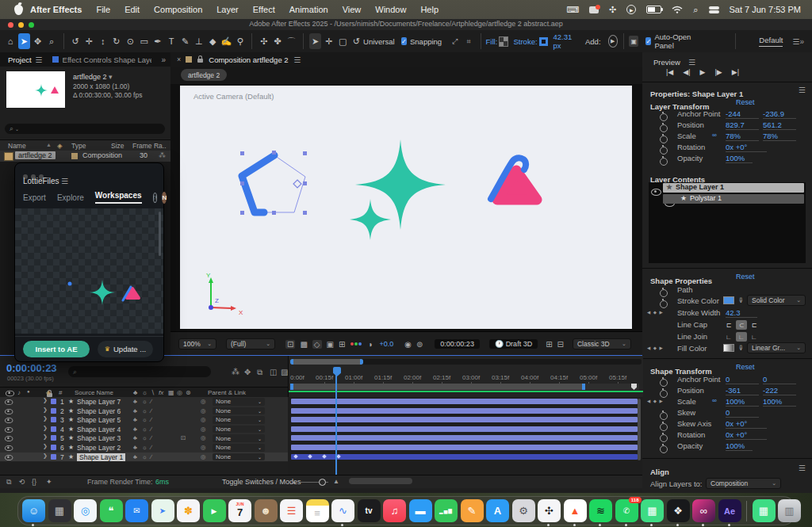  I want to click on stroke-color-swatch, so click(729, 300).